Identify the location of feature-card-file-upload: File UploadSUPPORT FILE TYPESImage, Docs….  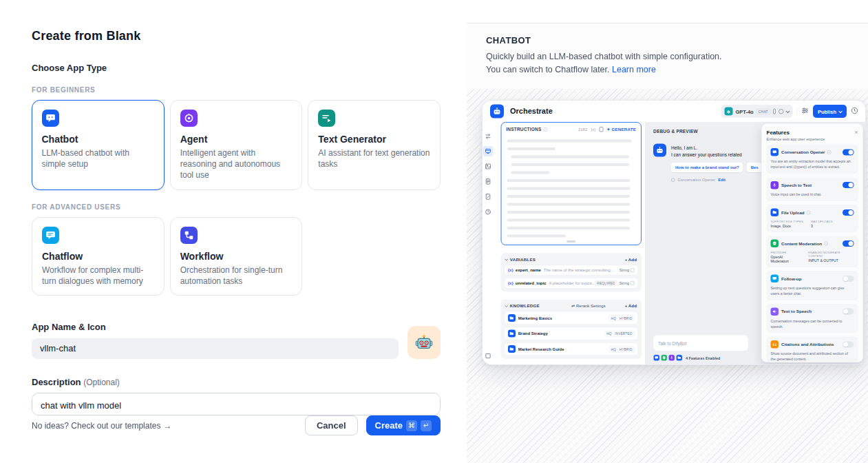
(812, 218).